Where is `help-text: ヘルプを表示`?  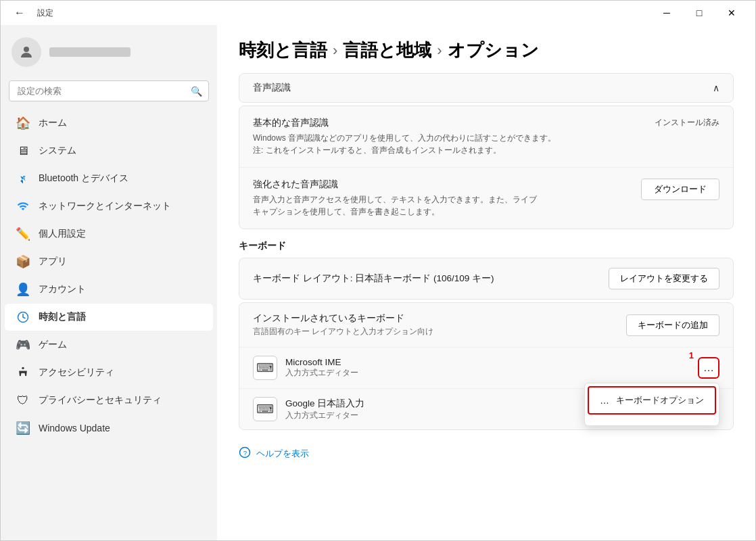 help-text: ヘルプを表示 is located at coordinates (283, 454).